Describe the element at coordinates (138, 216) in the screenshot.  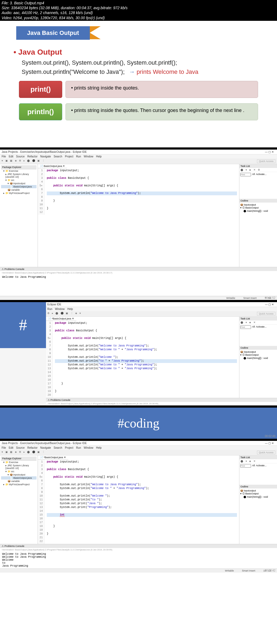
I see `editor-area: 📄 BasicOutput.java ✕ 12345▸6789101112 pa…` at that location.